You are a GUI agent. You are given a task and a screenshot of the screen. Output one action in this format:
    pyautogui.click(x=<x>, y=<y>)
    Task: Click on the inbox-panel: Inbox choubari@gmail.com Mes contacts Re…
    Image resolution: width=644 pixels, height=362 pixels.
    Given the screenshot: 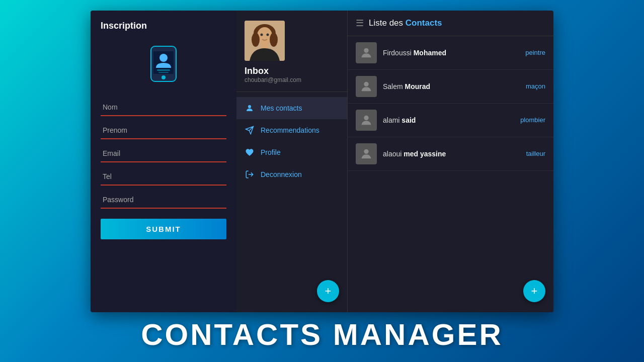 What is the action you would take?
    pyautogui.click(x=292, y=161)
    